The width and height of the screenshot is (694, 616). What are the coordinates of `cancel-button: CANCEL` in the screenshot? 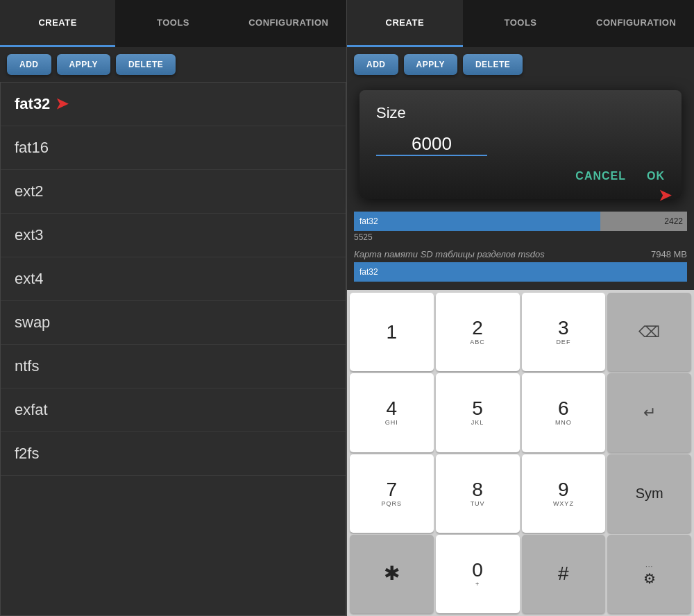 It's located at (601, 176).